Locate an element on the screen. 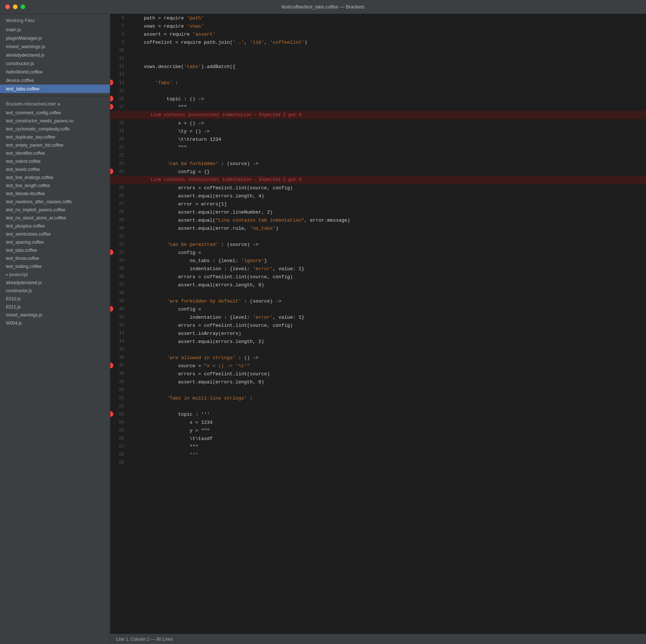 This screenshot has width=646, height=644. line-number: 27 is located at coordinates (119, 204).